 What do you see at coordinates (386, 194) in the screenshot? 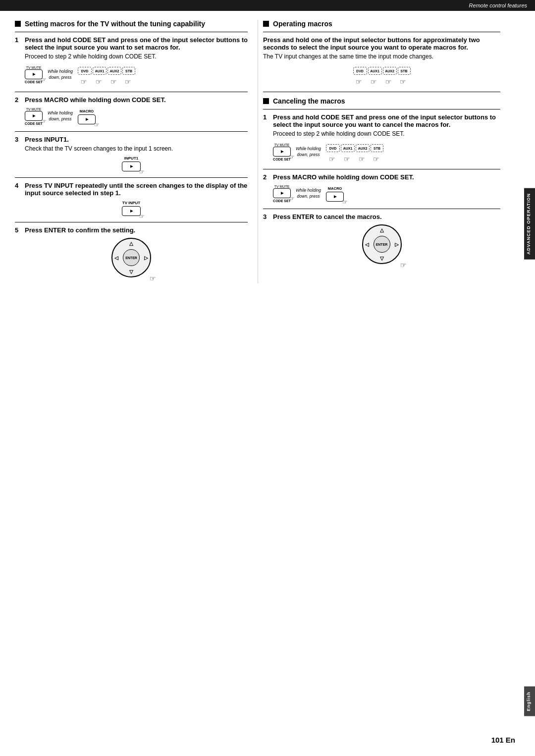
I see `cancel-diagram-2: TV MUTE ▶ ☞ CODE SET While holdingdown, …` at bounding box center [386, 194].